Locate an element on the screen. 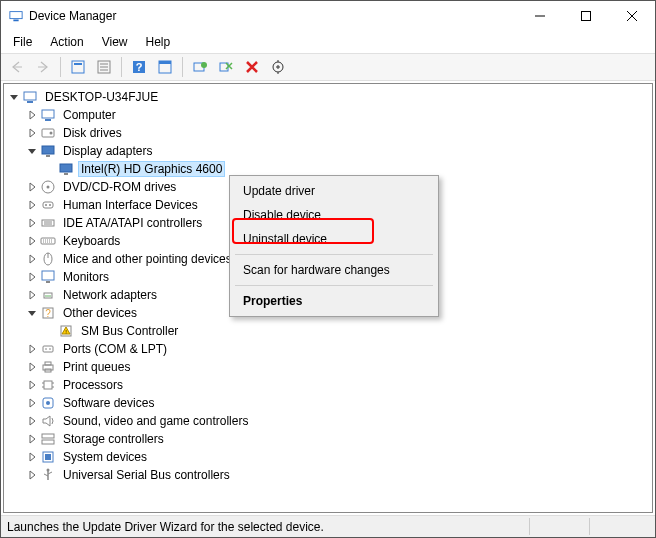 The height and width of the screenshot is (538, 656). toolbar: ? is located at coordinates (328, 67).